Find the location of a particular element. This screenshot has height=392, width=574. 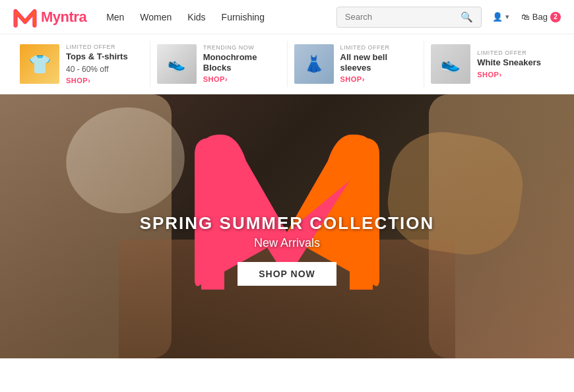

profile-label: ▾ is located at coordinates (507, 17).